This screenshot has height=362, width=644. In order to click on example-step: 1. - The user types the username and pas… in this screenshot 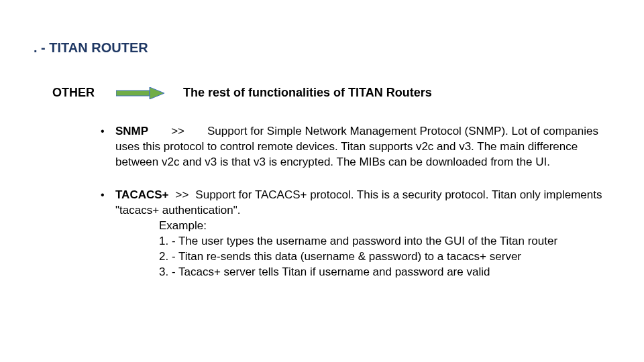, I will do `click(363, 241)`.